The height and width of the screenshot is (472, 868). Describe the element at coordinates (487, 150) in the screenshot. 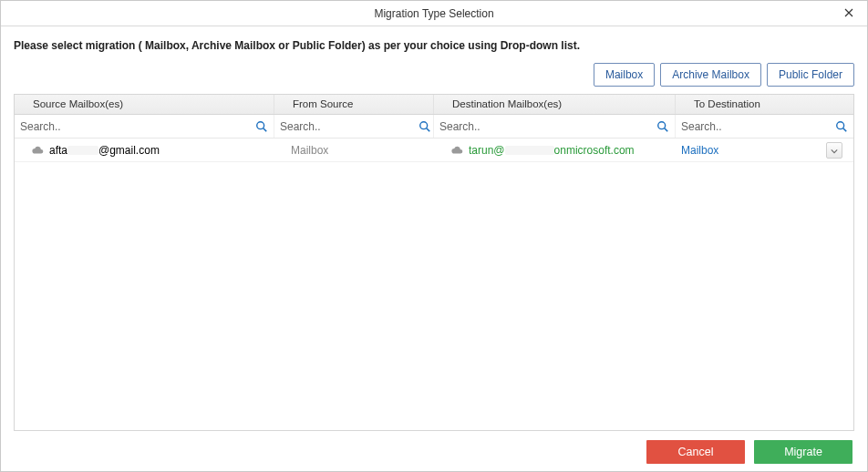

I see `dest-mail-prefix: tarun@` at that location.